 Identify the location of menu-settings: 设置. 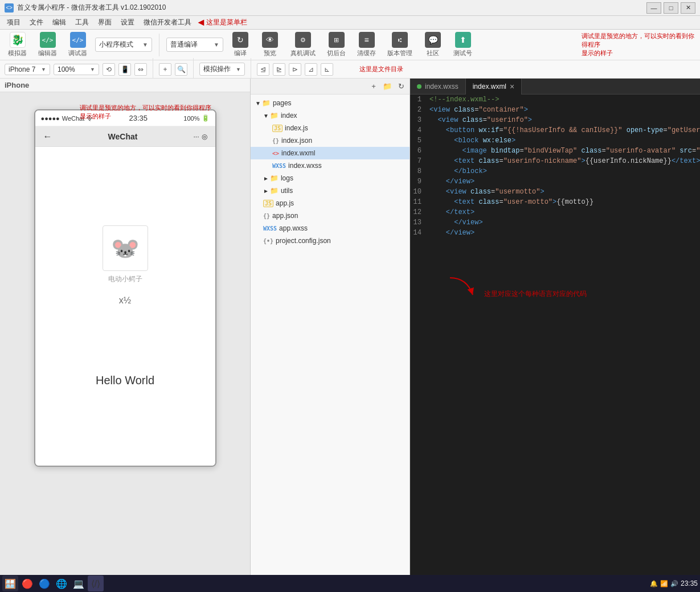
(128, 23).